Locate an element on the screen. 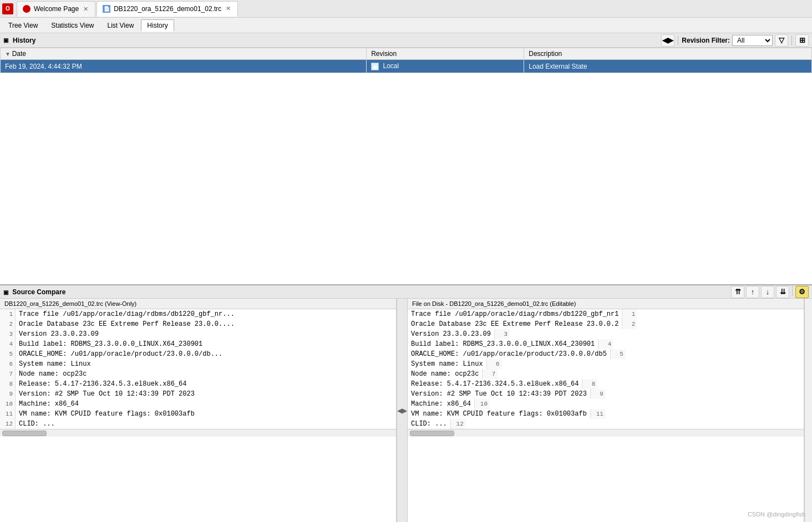 Image resolution: width=812 pixels, height=522 pixels. col-revision-label: Revision is located at coordinates (384, 54).